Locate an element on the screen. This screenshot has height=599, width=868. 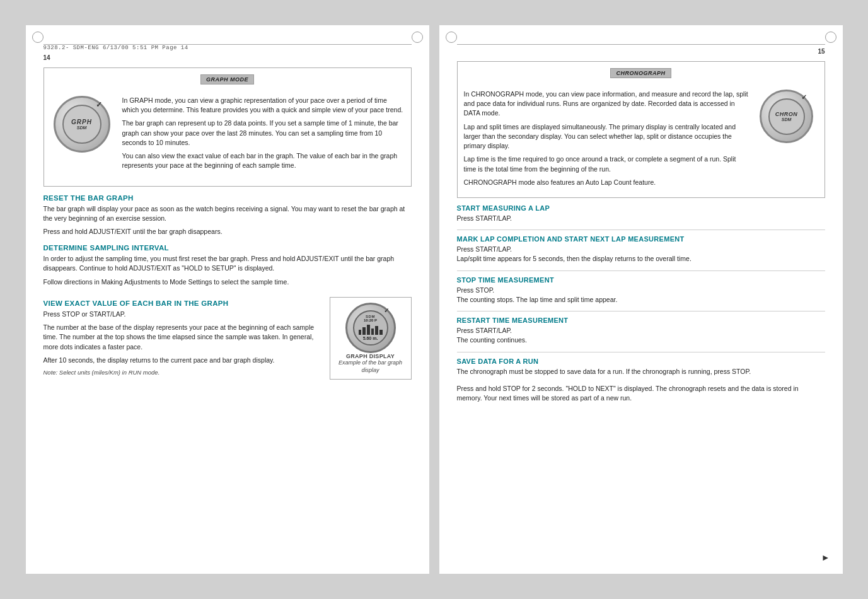
watch-right-sdm: SDM is located at coordinates (787, 120).